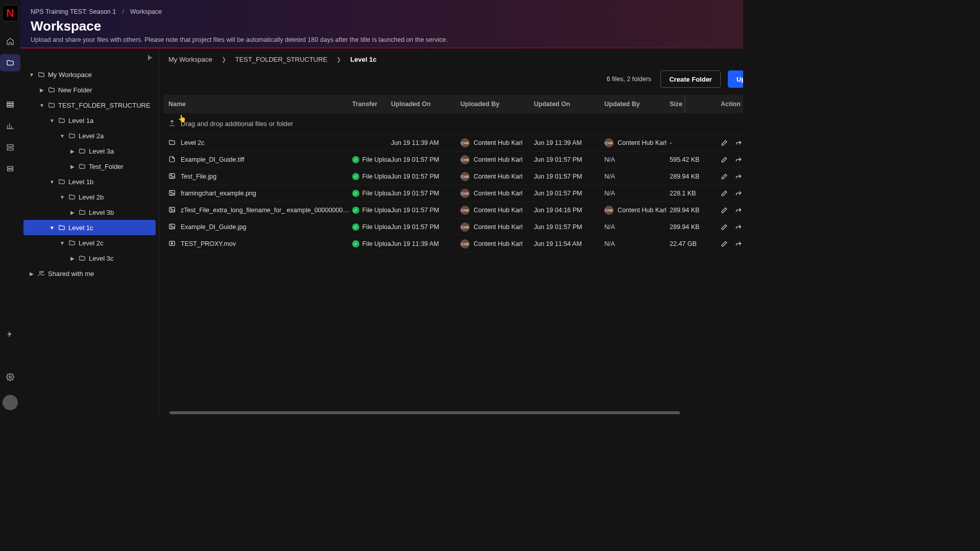 The width and height of the screenshot is (980, 551). Describe the element at coordinates (90, 197) in the screenshot. I see `tree-level-2b: ▼ Level 2b` at that location.